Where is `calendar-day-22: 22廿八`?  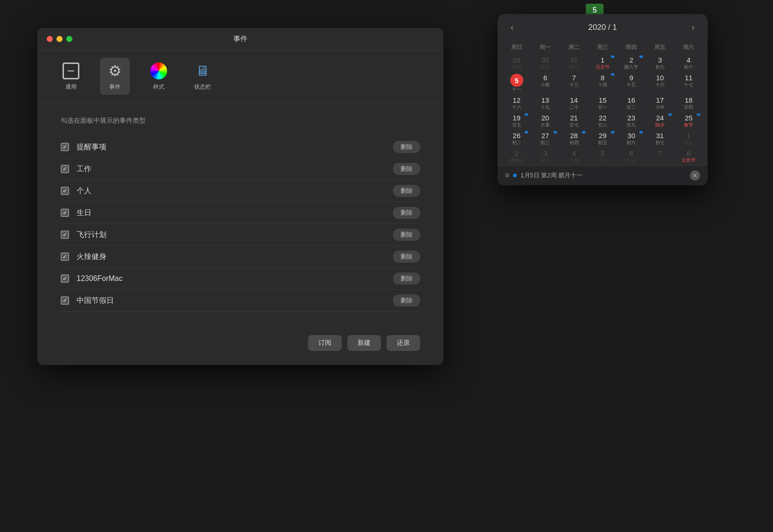 calendar-day-22: 22廿八 is located at coordinates (602, 121).